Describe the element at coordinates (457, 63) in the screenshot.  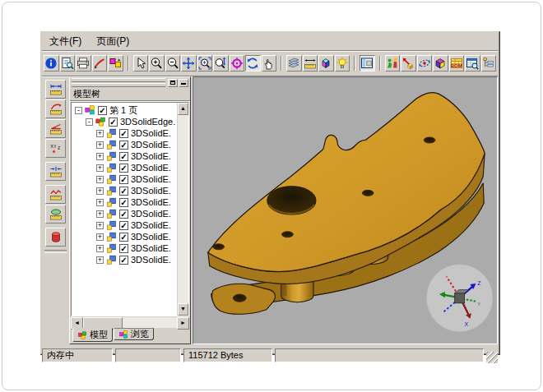
I see `bom-button: BOM` at that location.